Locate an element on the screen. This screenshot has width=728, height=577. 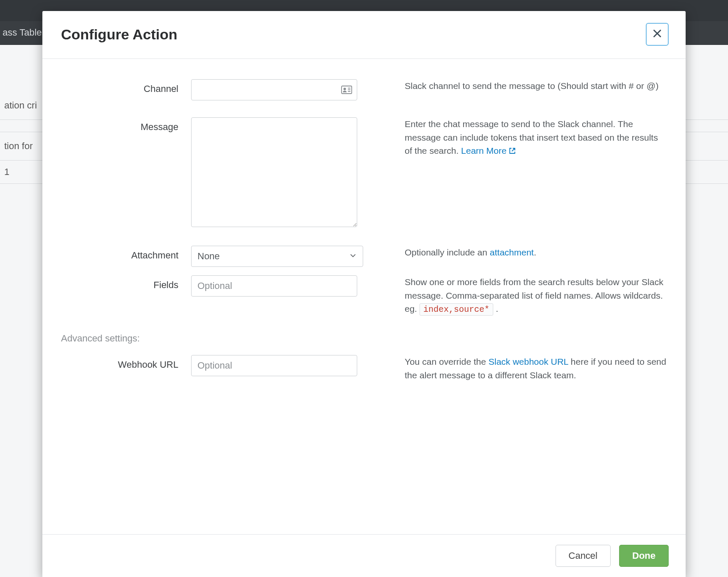
external-link-icon is located at coordinates (512, 151).